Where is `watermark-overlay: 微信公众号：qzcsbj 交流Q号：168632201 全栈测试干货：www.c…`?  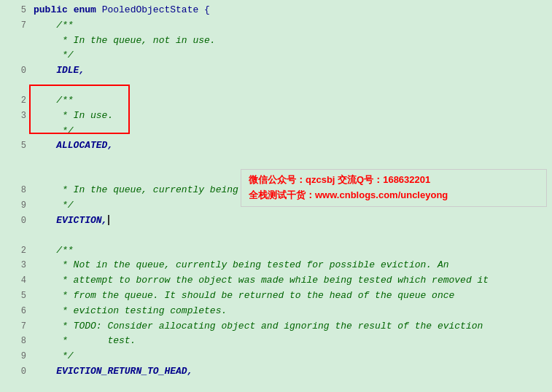
watermark-overlay: 微信公众号：qzcsbj 交流Q号：168632201 全栈测试干货：www.c… is located at coordinates (394, 188).